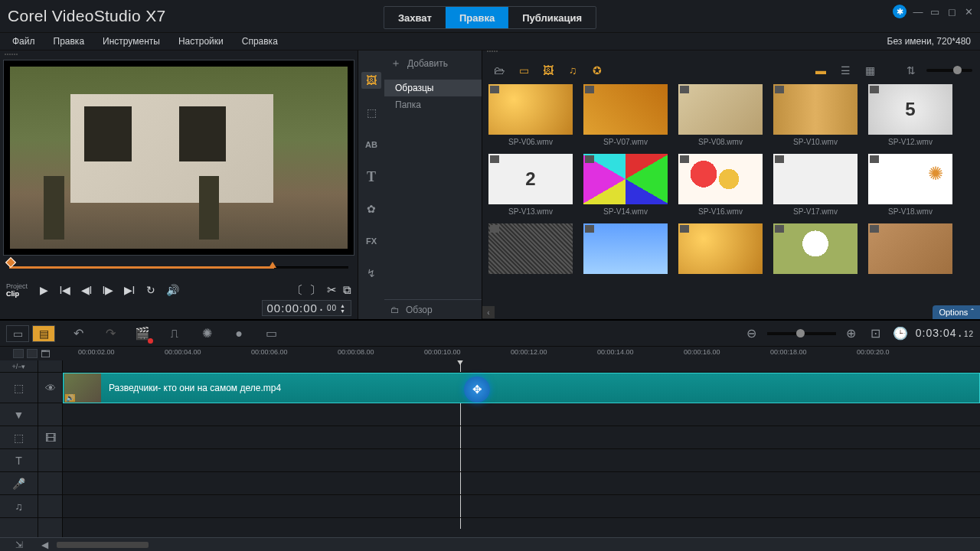 The width and height of the screenshot is (980, 551). Describe the element at coordinates (415, 18) in the screenshot. I see `tab-capture: Захват` at that location.